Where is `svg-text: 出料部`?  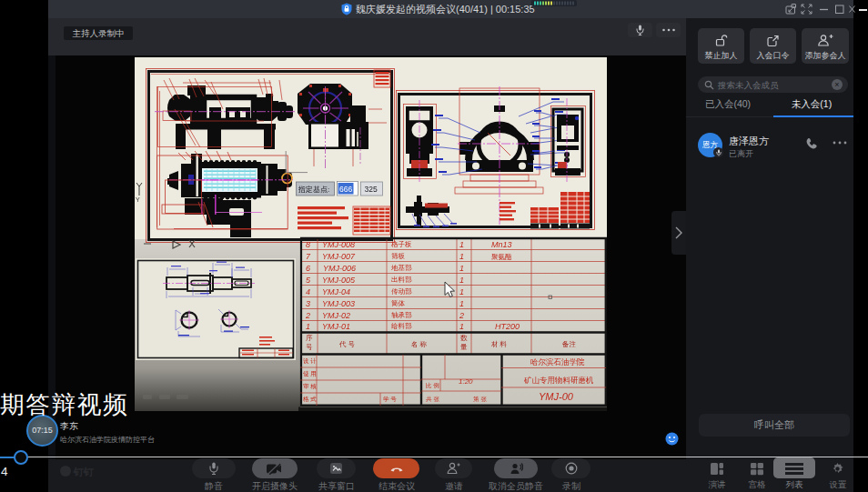 svg-text: 出料部 is located at coordinates (402, 280).